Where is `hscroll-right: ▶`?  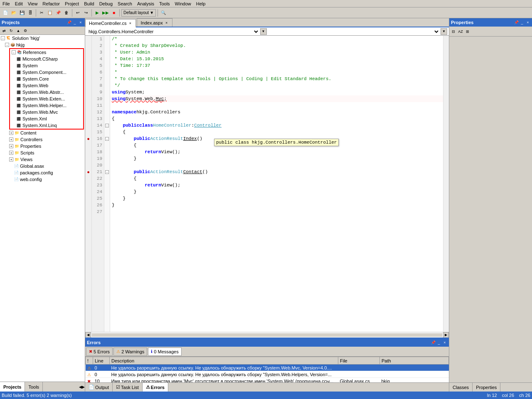 hscroll-right: ▶ is located at coordinates (446, 335).